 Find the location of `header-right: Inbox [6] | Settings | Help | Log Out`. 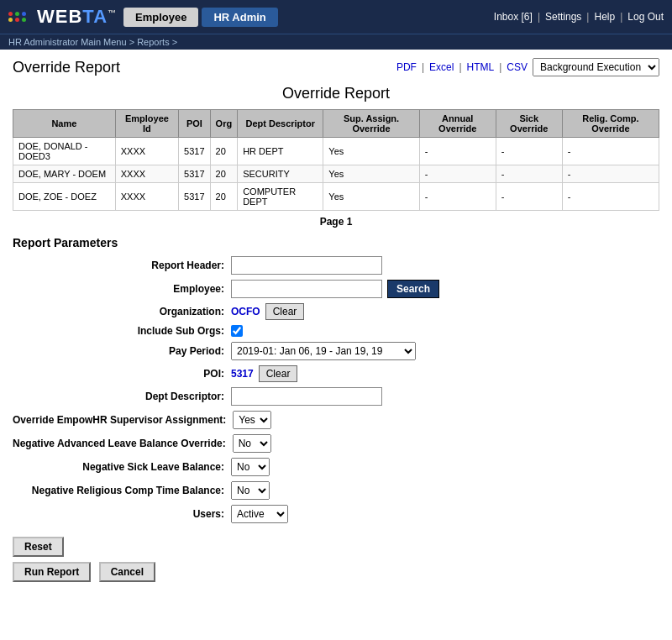

header-right: Inbox [6] | Settings | Help | Log Out is located at coordinates (579, 17).